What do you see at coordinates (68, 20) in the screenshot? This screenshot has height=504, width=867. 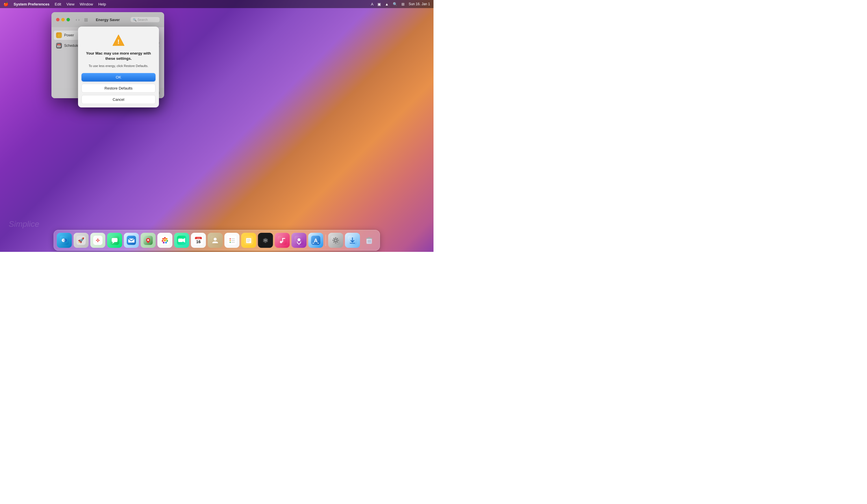 I see `maximize-button` at bounding box center [68, 20].